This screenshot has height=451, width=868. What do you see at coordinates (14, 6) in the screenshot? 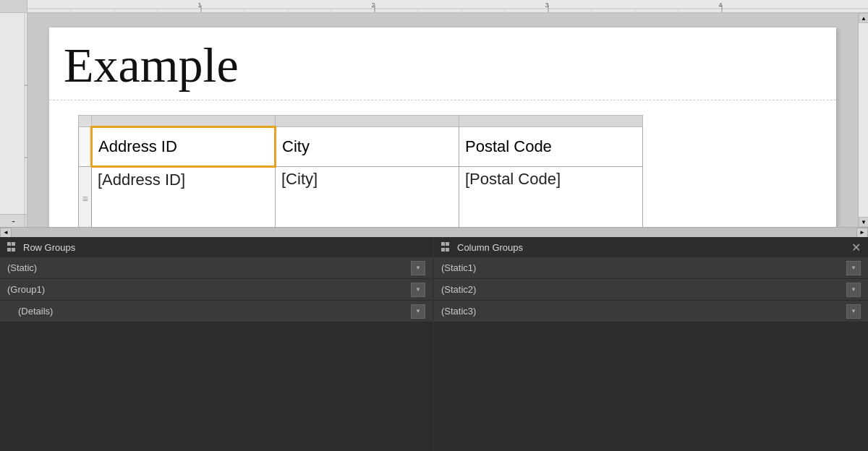
I see `ruler-corner` at bounding box center [14, 6].